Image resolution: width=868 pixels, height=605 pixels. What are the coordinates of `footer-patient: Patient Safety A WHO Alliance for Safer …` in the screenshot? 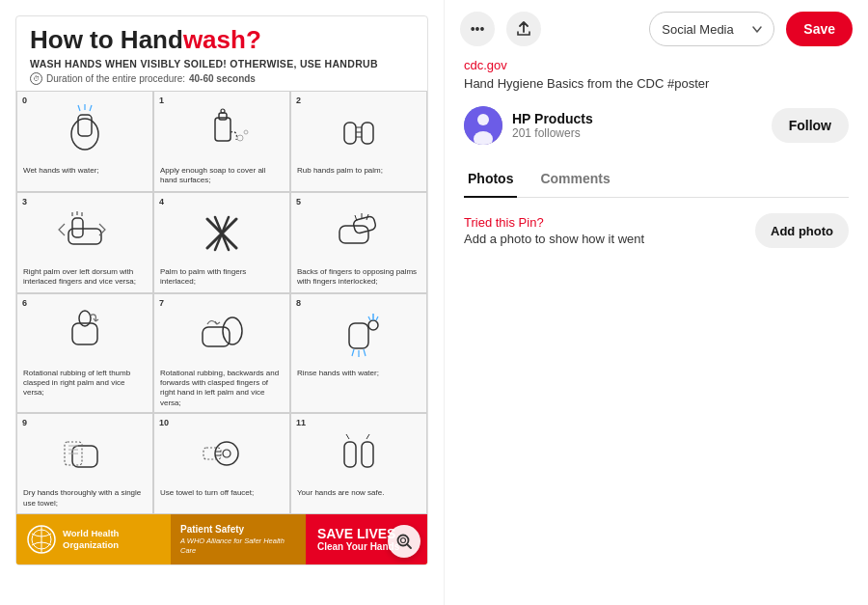 It's located at (238, 539).